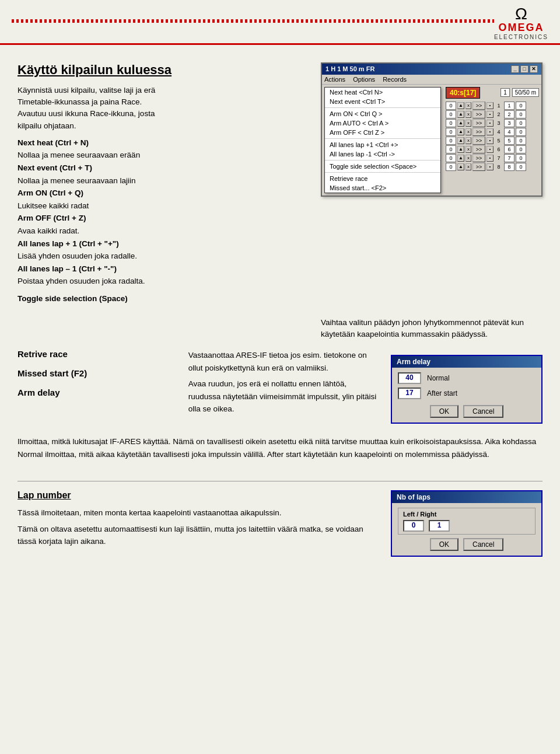 This screenshot has height=754, width=560. What do you see at coordinates (509, 106) in the screenshot?
I see `lane-val1-1: 1` at bounding box center [509, 106].